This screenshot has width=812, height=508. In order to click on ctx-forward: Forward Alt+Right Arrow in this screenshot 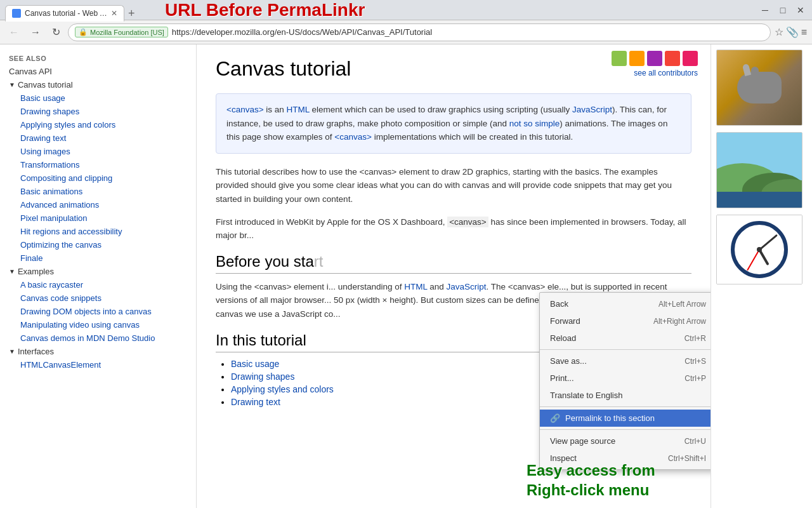, I will do `click(625, 321)`.